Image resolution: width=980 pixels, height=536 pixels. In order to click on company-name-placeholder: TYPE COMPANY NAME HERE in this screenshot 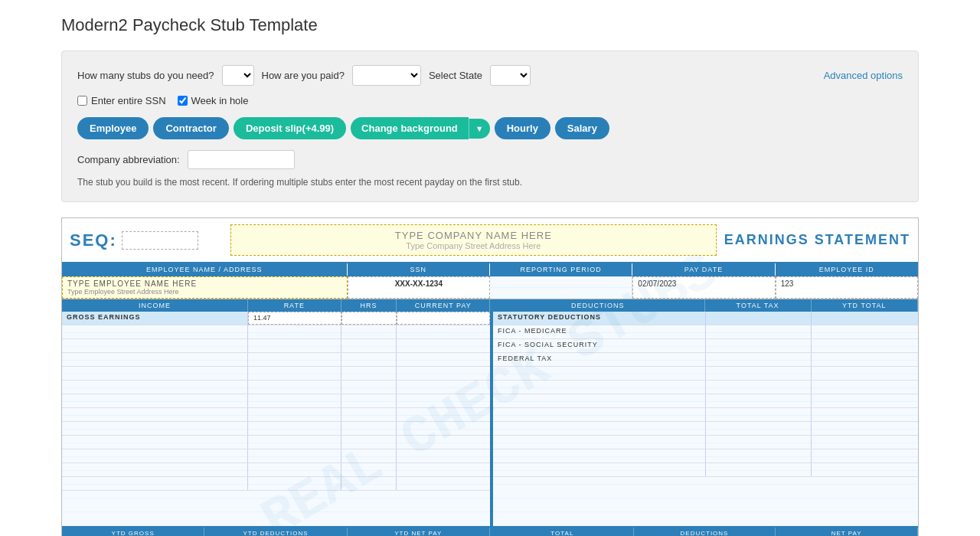, I will do `click(473, 236)`.